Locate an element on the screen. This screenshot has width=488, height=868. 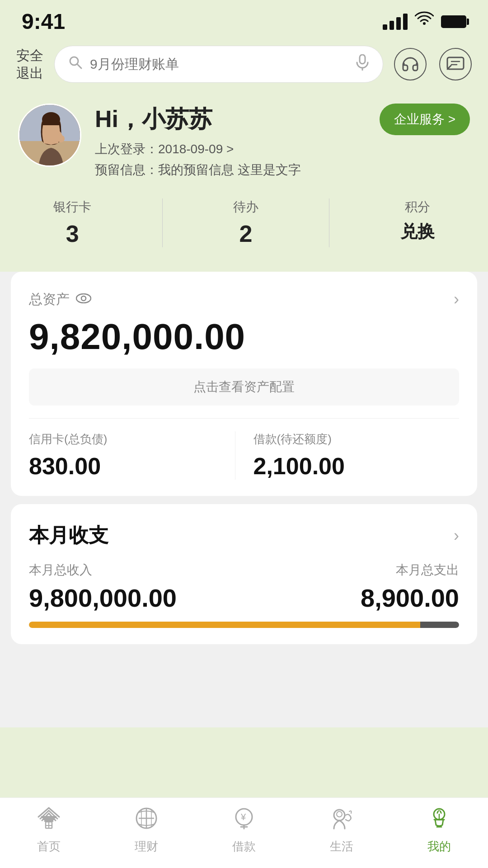
avatar-image is located at coordinates (51, 136).